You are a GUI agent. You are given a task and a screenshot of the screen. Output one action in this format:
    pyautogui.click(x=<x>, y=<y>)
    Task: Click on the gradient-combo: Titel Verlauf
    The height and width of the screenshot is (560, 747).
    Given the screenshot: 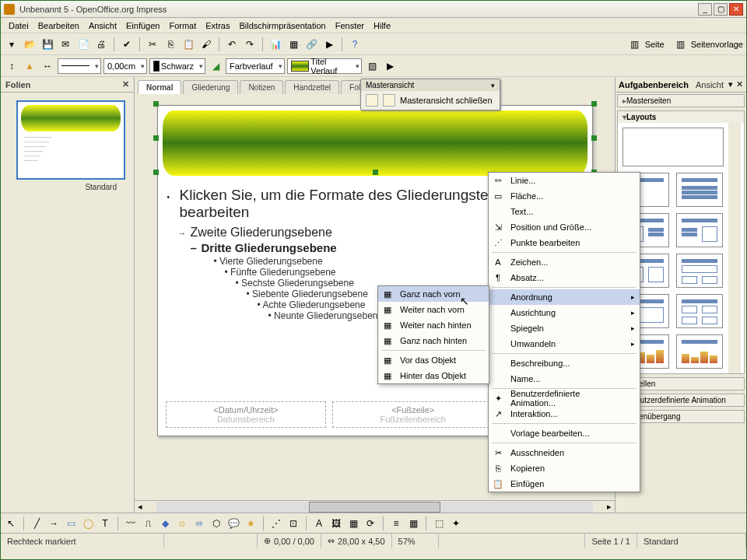 What is the action you would take?
    pyautogui.click(x=324, y=66)
    